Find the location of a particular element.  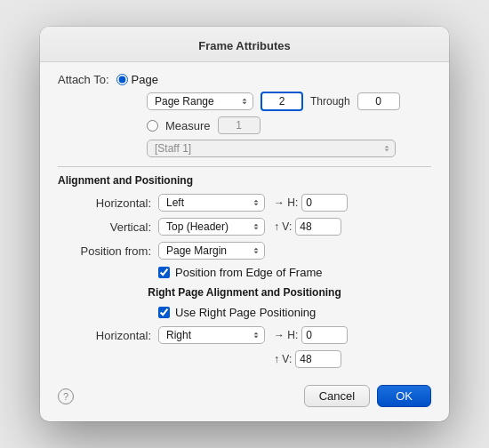

right-horizontal-select: Right is located at coordinates (212, 335).